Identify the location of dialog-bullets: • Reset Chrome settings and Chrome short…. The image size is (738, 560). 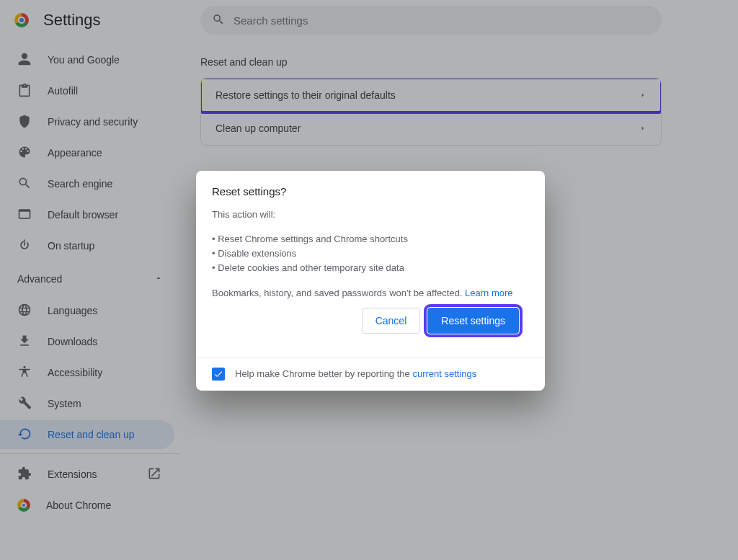
(370, 254).